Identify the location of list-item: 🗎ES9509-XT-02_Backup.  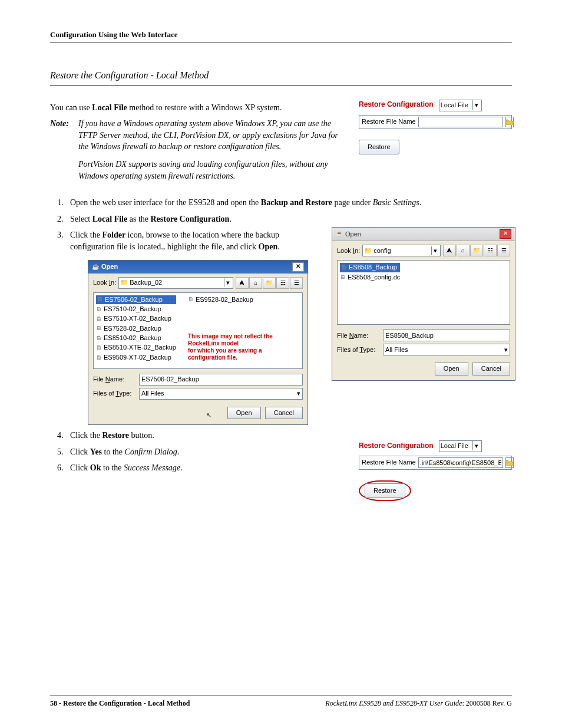
(136, 357).